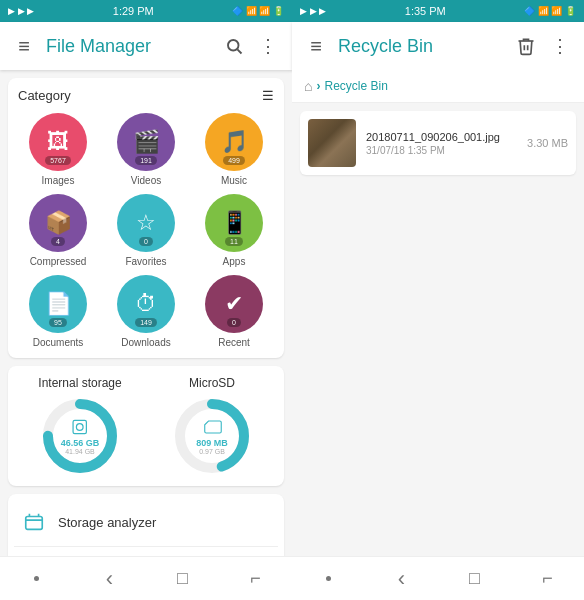 Image resolution: width=584 pixels, height=600 pixels. What do you see at coordinates (234, 223) in the screenshot?
I see `category-circle-apps: 📱 11` at bounding box center [234, 223].